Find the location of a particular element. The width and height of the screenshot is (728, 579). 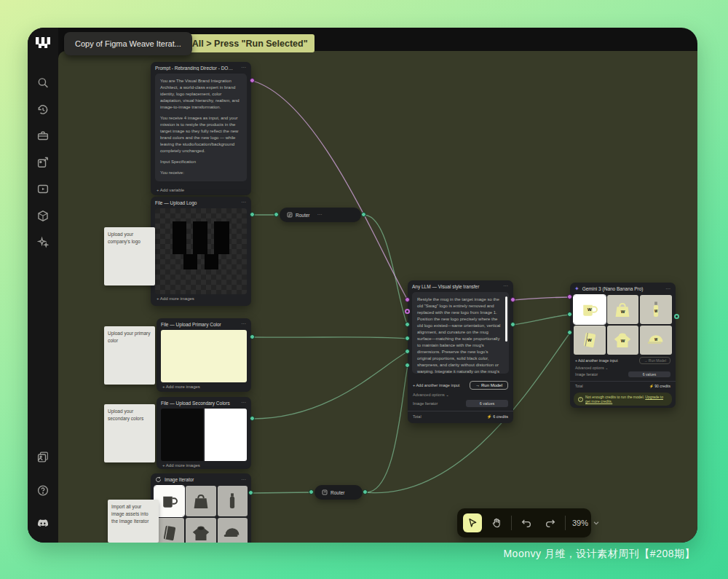

output-notebook: W is located at coordinates (590, 340).